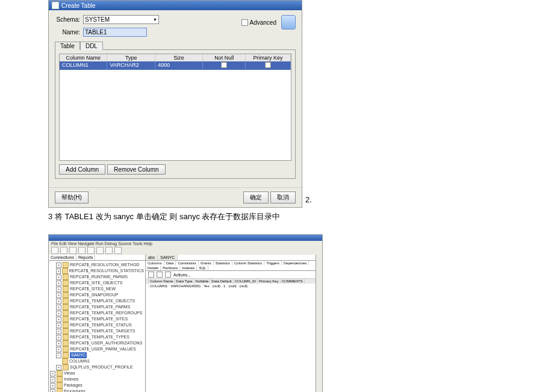  Describe the element at coordinates (231, 281) in the screenshot. I see `data-header: Column NameData TypeNullableData Default…` at that location.